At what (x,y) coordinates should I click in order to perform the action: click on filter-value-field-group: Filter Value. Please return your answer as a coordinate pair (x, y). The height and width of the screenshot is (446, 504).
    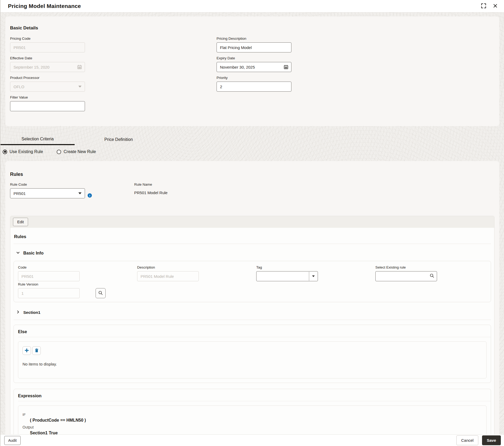
    Looking at the image, I should click on (48, 103).